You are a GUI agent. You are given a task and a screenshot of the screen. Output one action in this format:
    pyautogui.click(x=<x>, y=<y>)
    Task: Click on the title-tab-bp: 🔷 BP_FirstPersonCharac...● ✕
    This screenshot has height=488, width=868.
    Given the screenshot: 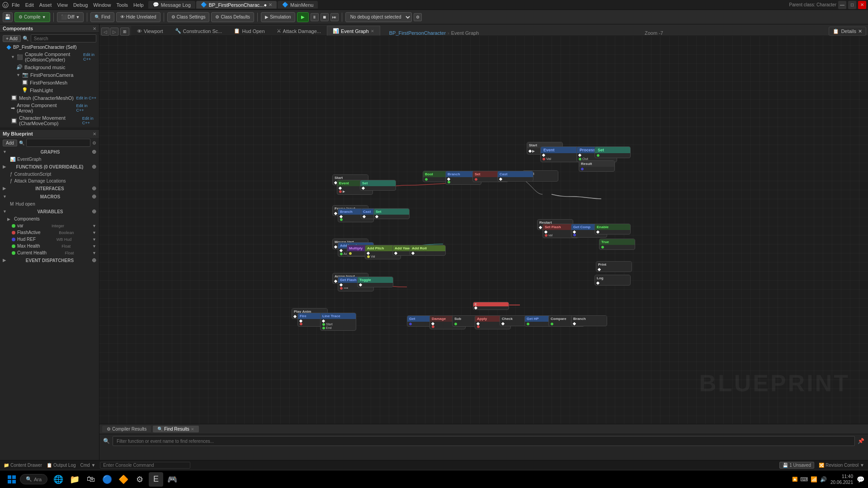 What is the action you would take?
    pyautogui.click(x=236, y=5)
    